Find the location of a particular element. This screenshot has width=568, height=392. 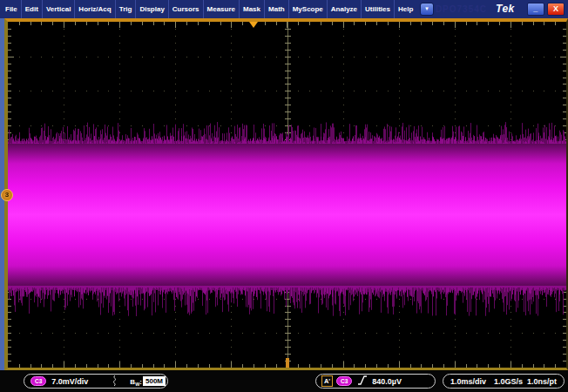

menu-trig: Trig is located at coordinates (126, 9).